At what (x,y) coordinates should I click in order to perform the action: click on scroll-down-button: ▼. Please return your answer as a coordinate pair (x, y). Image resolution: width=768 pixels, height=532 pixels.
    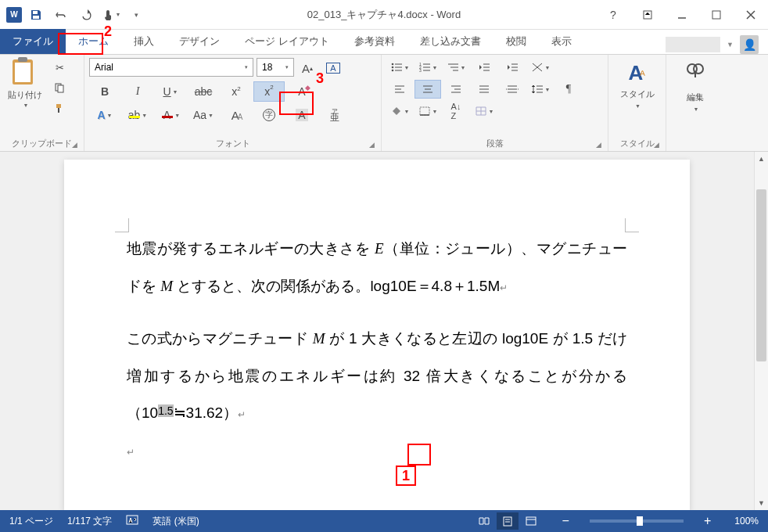
    Looking at the image, I should click on (762, 503).